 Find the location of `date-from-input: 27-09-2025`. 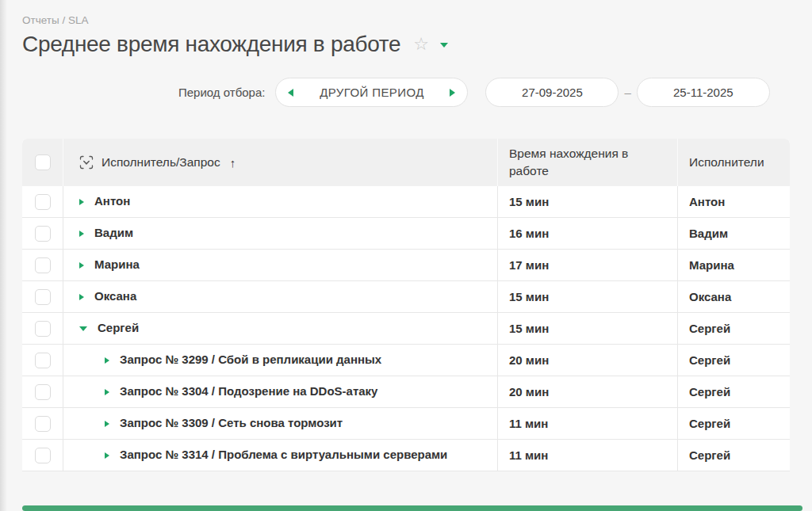

date-from-input: 27-09-2025 is located at coordinates (552, 92).